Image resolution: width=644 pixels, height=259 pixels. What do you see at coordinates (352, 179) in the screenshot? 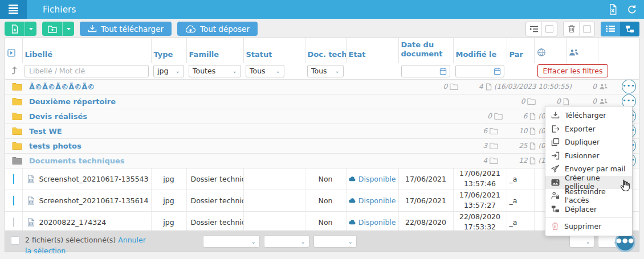
I see `cloud-icon` at bounding box center [352, 179].